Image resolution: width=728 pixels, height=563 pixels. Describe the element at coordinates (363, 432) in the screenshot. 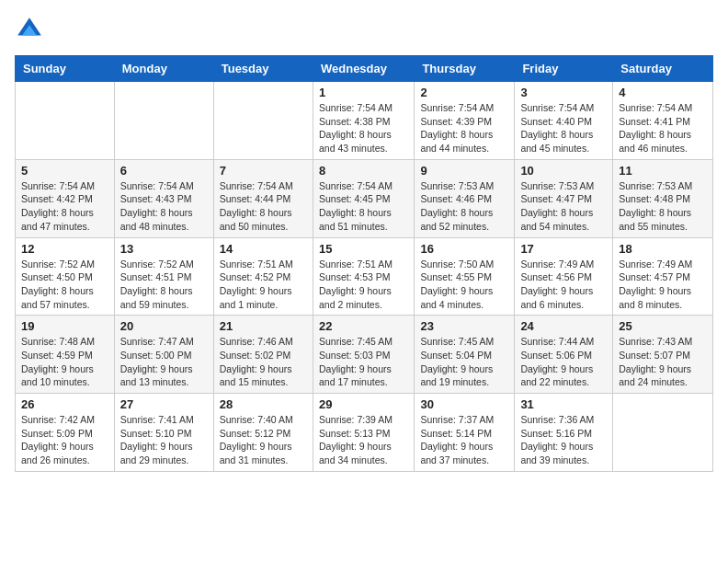

I see `calendar-cell: 29Sunrise: 7:39 AM Sunset: 5:13 PM Dayli…` at that location.